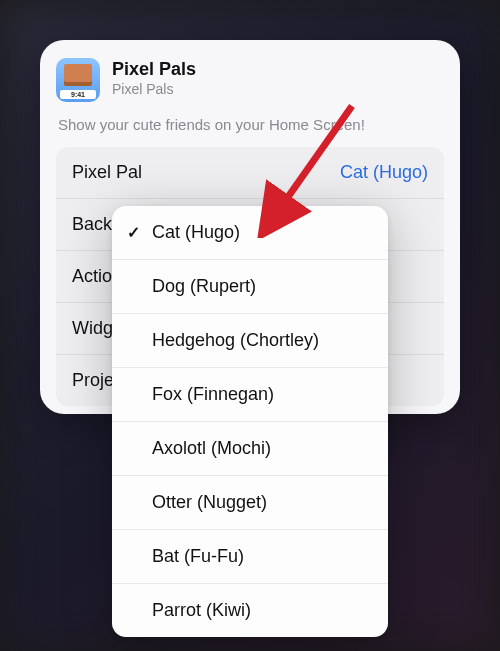 The image size is (500, 651). What do you see at coordinates (236, 340) in the screenshot?
I see `dropdown-item-label: Hedgehog (Chortley)` at bounding box center [236, 340].